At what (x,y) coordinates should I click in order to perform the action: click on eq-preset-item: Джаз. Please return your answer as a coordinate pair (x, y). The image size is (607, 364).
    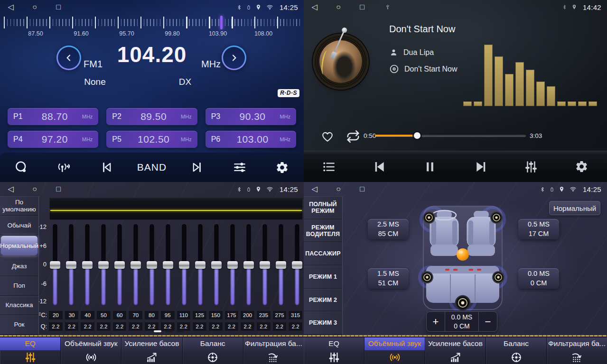
    Looking at the image, I should click on (19, 266).